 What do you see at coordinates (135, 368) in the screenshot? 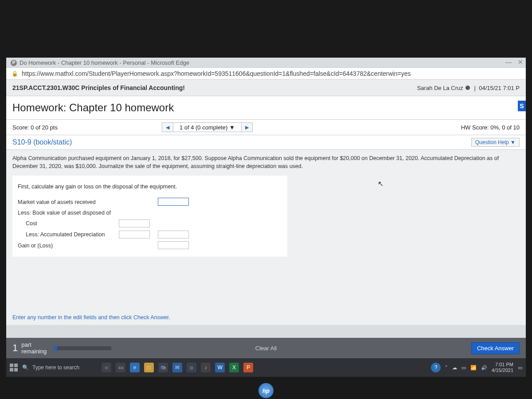
I see `edge-icon: e` at bounding box center [135, 368].